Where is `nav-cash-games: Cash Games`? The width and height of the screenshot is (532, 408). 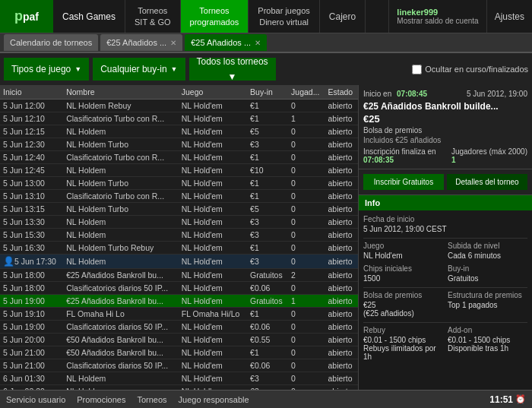 nav-cash-games: Cash Games is located at coordinates (90, 17).